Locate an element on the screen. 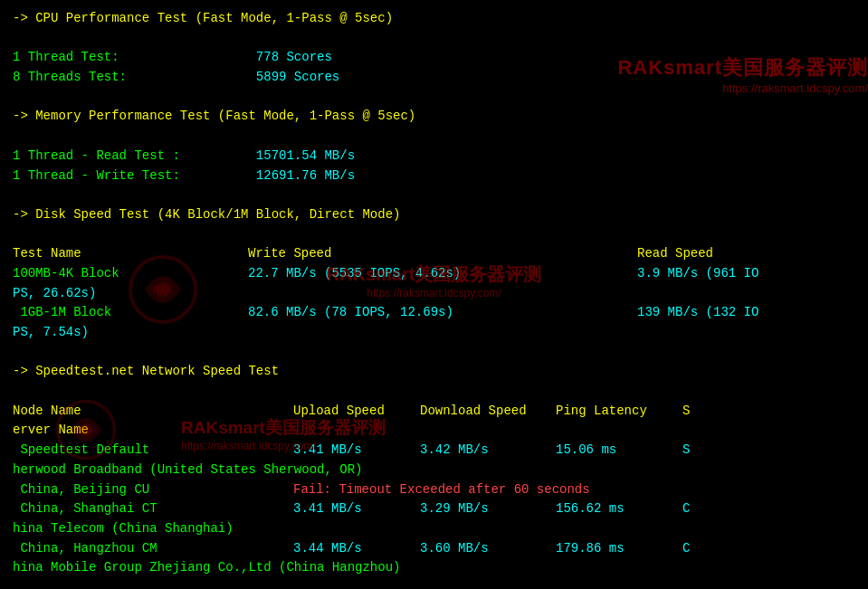 Image resolution: width=868 pixels, height=589 pixels. cpu-section-header: -> CPU Performance Test (Fast Mode, 1-Pa… is located at coordinates (434, 19).